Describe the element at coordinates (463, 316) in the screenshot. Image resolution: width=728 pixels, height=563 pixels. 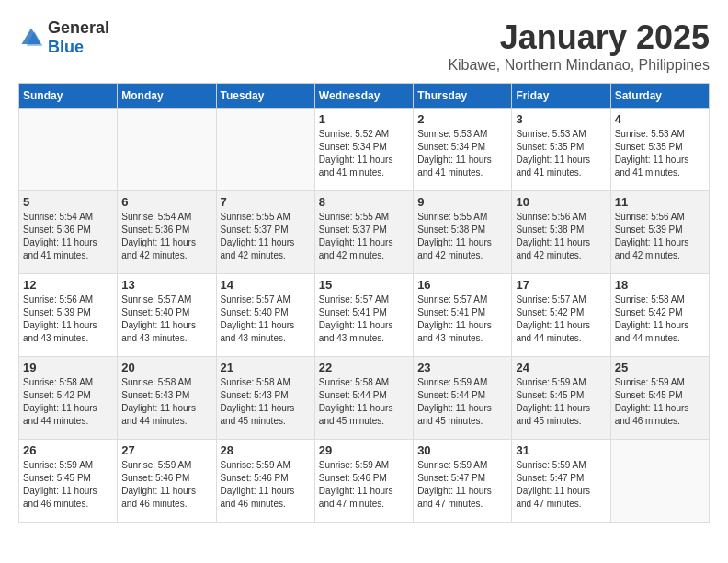
I see `calendar-cell: 16Sunrise: 5:57 AM Sunset: 5:41 PM Dayli…` at that location.